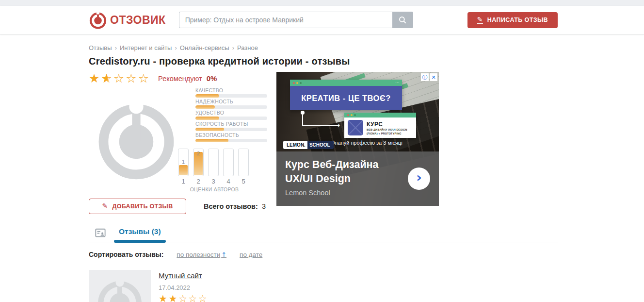  What do you see at coordinates (232, 101) in the screenshot?
I see `criterion-label: НАДЕЖНОСТЬ` at bounding box center [232, 101].